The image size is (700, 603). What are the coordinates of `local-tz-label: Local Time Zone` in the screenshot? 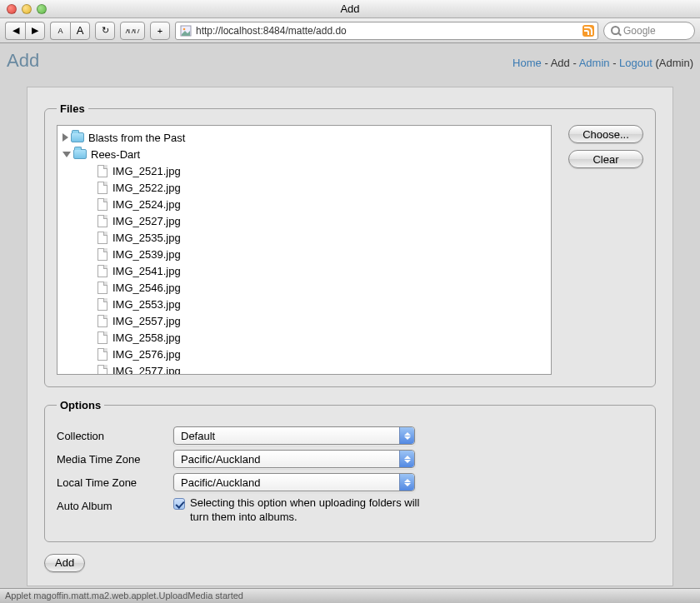 It's located at (115, 481).